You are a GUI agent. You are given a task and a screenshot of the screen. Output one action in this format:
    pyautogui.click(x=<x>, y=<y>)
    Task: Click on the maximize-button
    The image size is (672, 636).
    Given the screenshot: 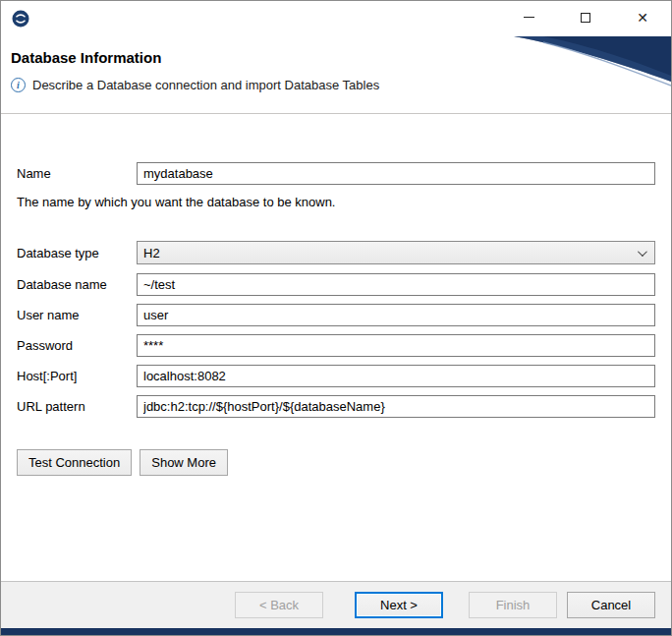 What is the action you would take?
    pyautogui.click(x=586, y=18)
    